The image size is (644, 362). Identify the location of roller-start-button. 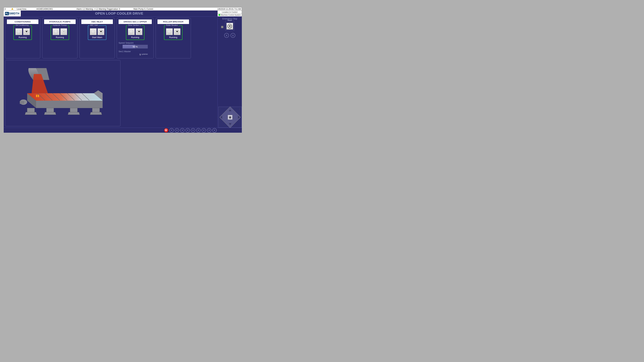
(170, 32).